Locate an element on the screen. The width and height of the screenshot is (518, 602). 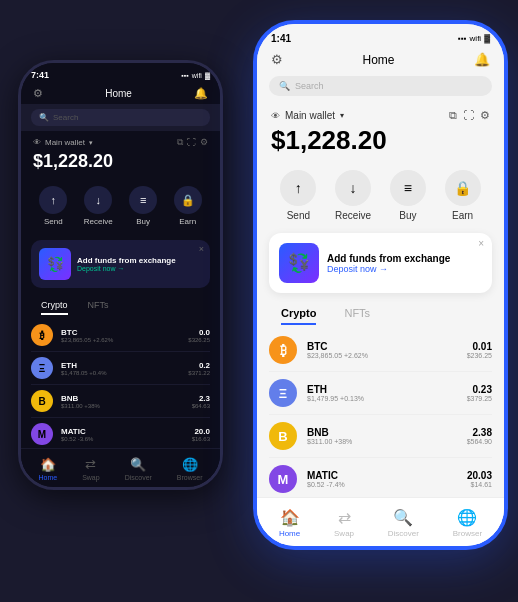
dark-crypto-eth: Ξ ETH $1,478.05 +0.4% 0.2 $371.22 is located at coordinates (120, 368).